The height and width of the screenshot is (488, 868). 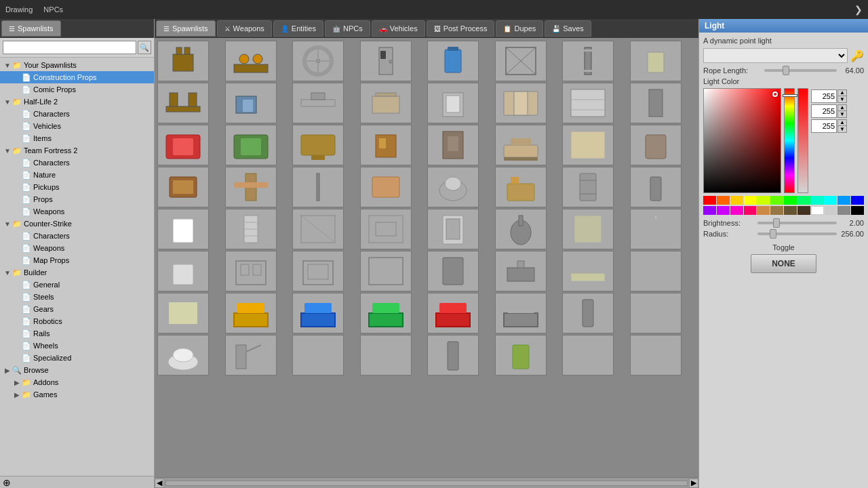 I want to click on tree-hl2-items: 📄 Items, so click(x=77, y=138).